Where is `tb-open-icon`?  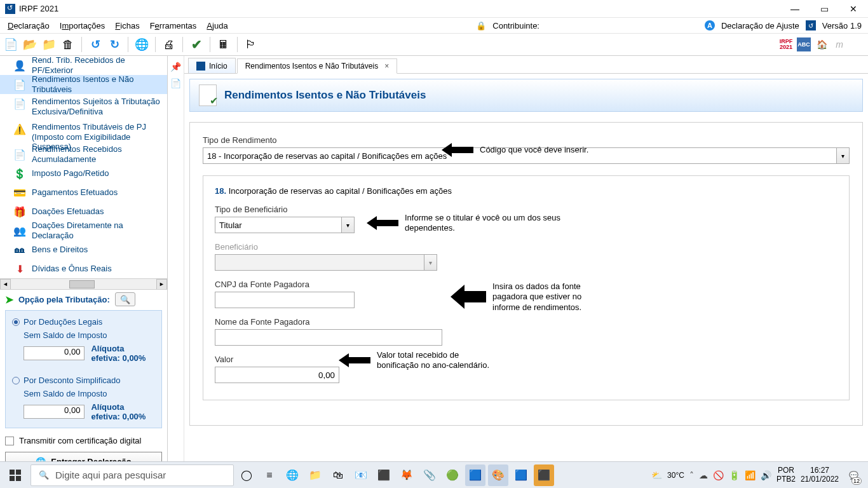 tb-open-icon is located at coordinates (30, 44).